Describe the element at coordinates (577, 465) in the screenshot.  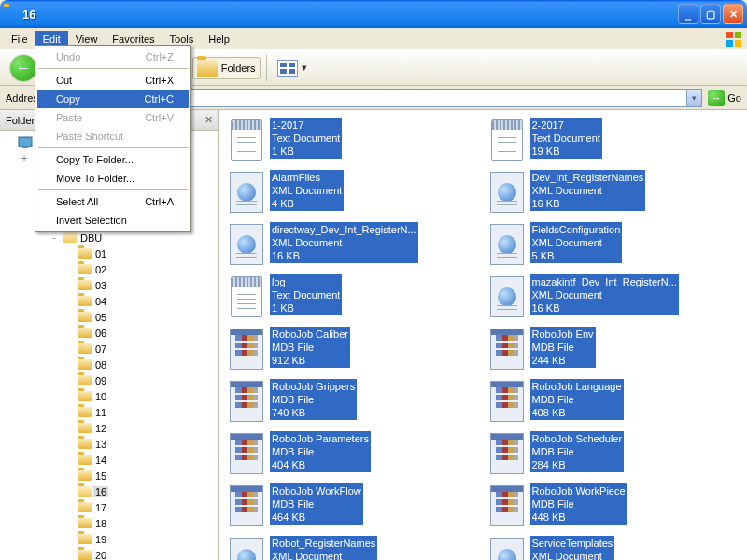
I see `file-size: 284 KB` at that location.